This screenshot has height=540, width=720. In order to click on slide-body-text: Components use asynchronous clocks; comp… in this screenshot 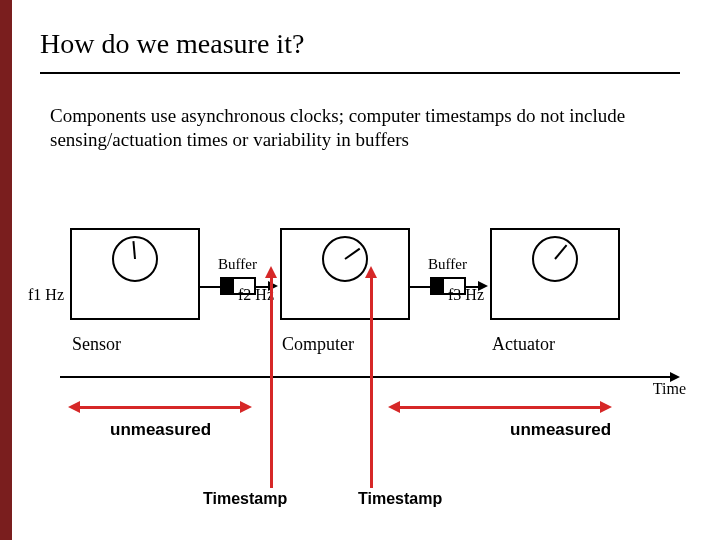, I will do `click(360, 113)`.